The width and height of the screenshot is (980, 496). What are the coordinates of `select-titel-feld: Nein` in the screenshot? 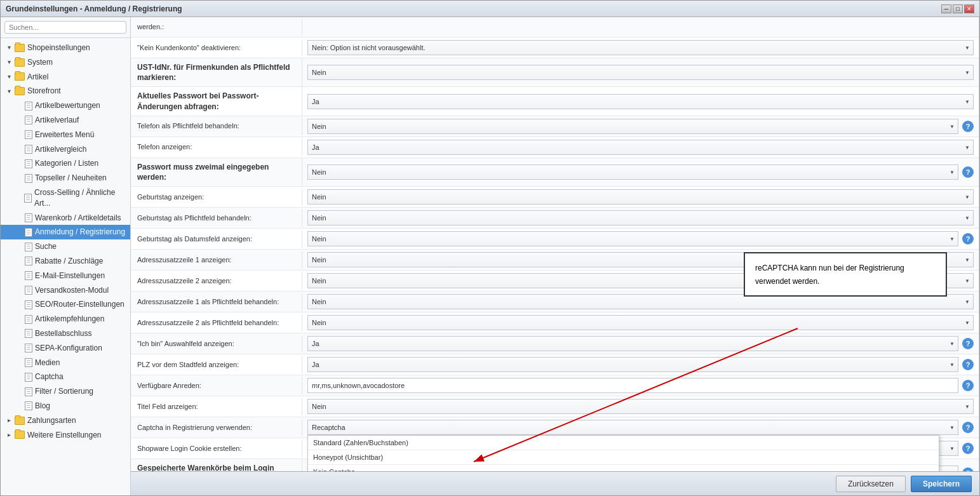 It's located at (640, 406).